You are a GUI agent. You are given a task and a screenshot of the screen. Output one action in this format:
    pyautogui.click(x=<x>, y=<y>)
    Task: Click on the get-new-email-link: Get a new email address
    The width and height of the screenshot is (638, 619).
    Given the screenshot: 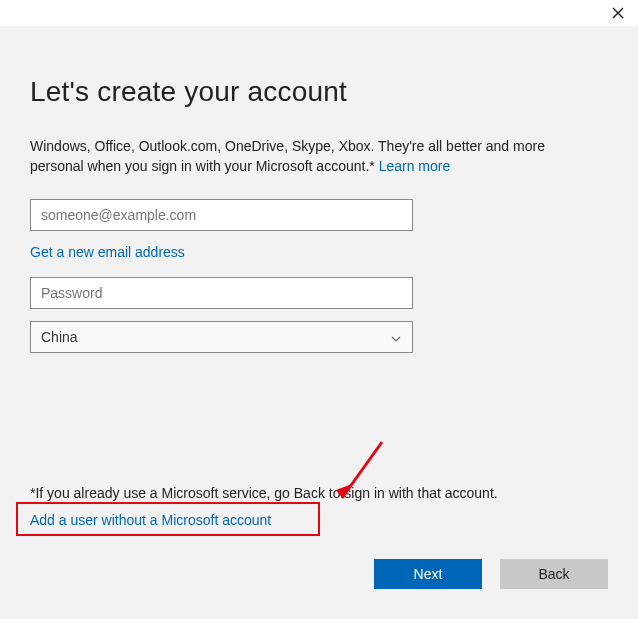 What is the action you would take?
    pyautogui.click(x=108, y=252)
    